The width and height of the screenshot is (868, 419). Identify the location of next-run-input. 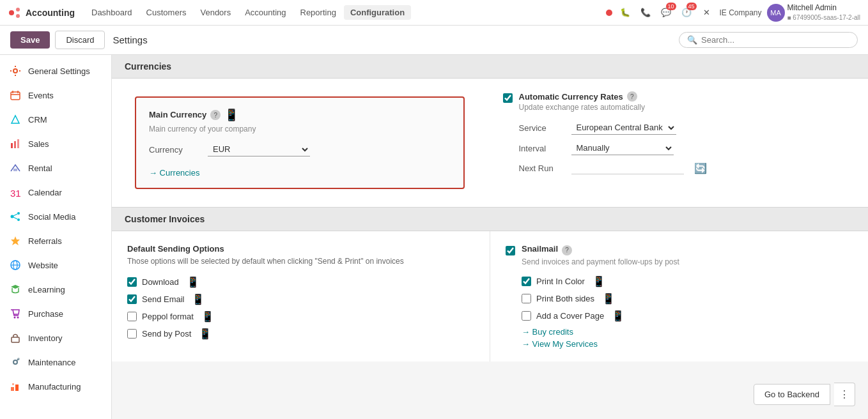
(628, 168).